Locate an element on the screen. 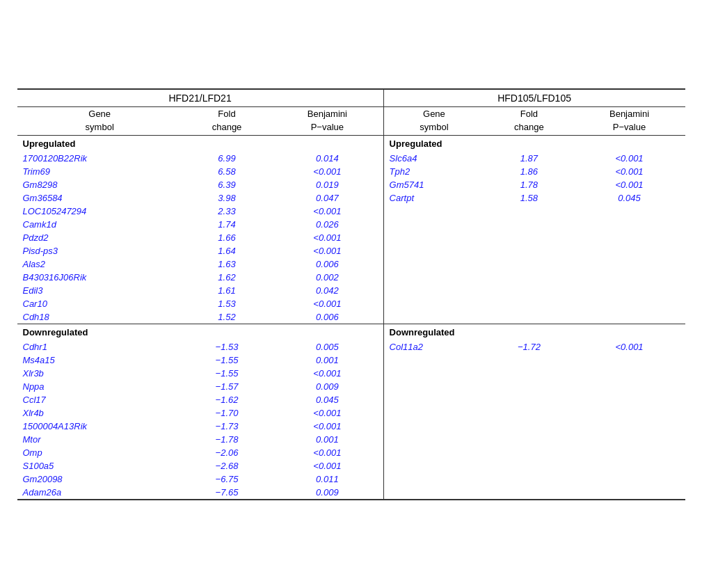 The image size is (702, 588). table-row: Cdhr1−1.530.005Col11a2−1.72<0.001 is located at coordinates (351, 347).